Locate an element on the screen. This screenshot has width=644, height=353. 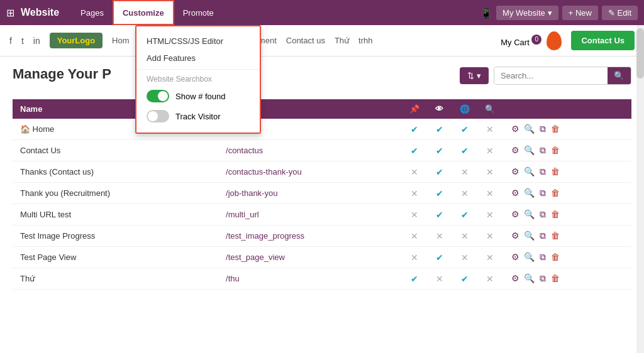
table-row: Thanks (Contact us) /contactus-thank-you… is located at coordinates (322, 172).